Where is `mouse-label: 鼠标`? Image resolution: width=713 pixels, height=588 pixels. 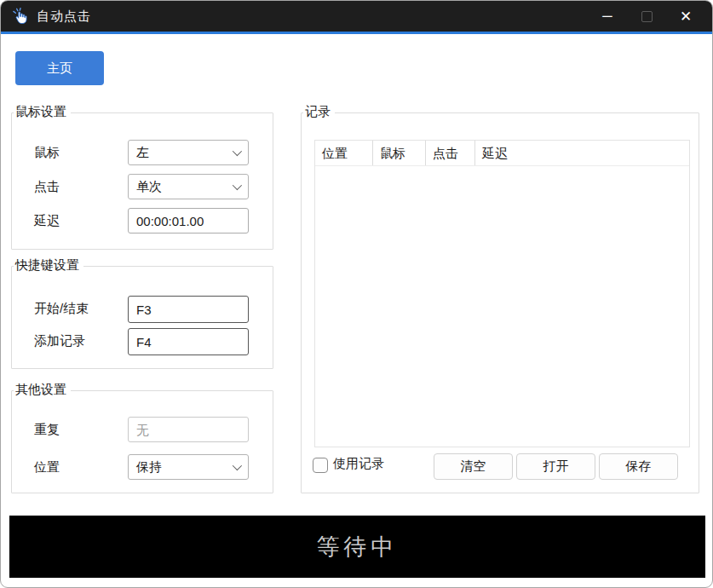
mouse-label: 鼠标 is located at coordinates (47, 153).